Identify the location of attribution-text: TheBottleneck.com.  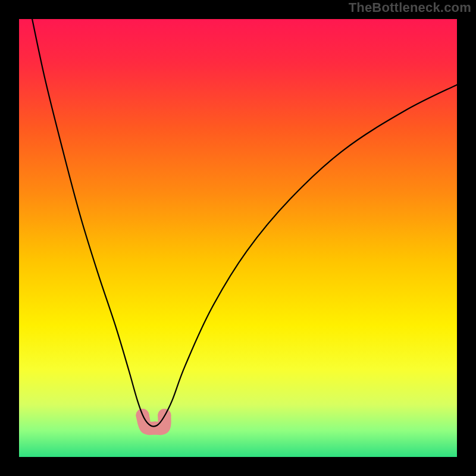
(410, 8).